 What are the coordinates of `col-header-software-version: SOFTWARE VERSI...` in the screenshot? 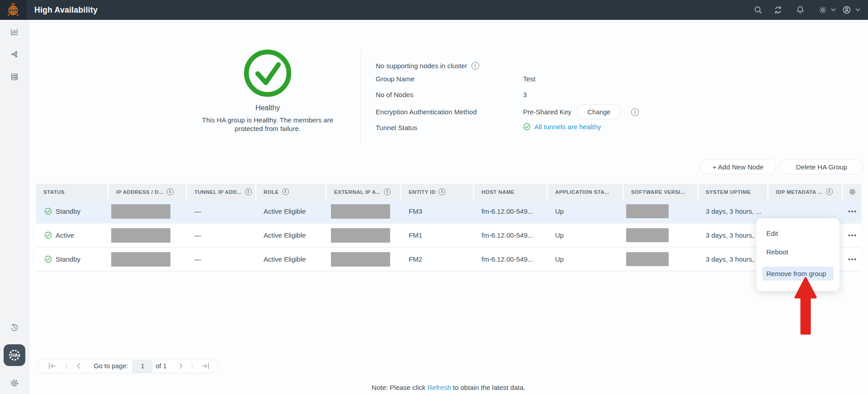 It's located at (661, 192).